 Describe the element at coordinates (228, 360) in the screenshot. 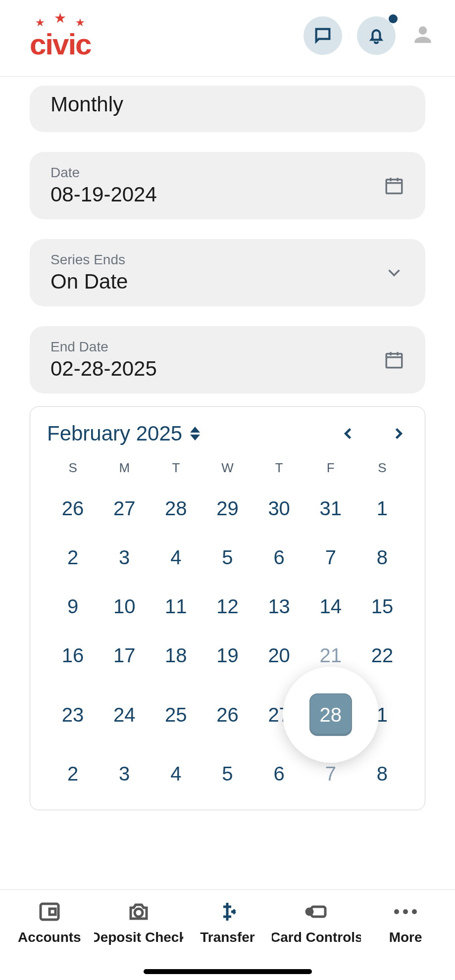

I see `end-date-field: End Date 02-28-2025` at that location.